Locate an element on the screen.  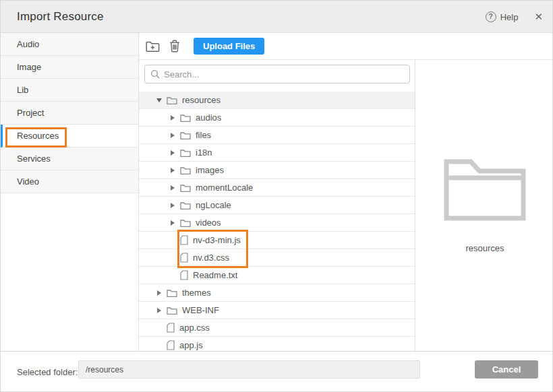
help-icon: ? is located at coordinates (491, 17).